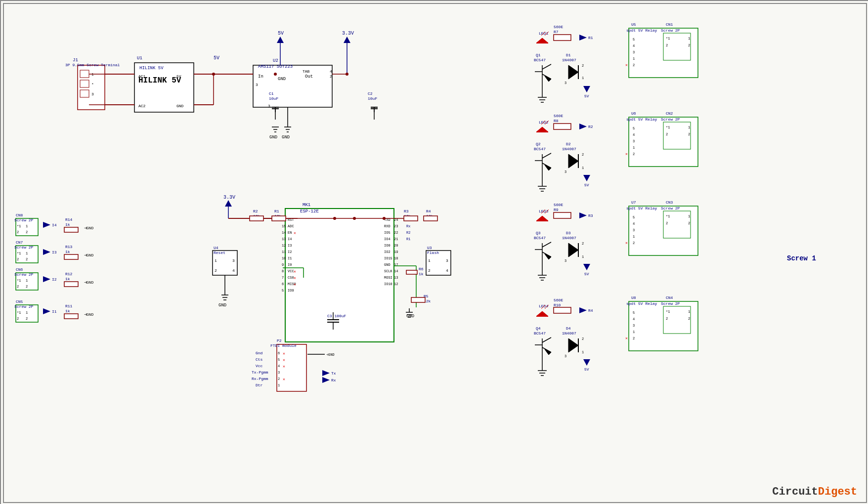 This screenshot has height=504, width=868. What do you see at coordinates (642, 120) in the screenshot?
I see `svg-text: spdt 5V Relay` at bounding box center [642, 120].